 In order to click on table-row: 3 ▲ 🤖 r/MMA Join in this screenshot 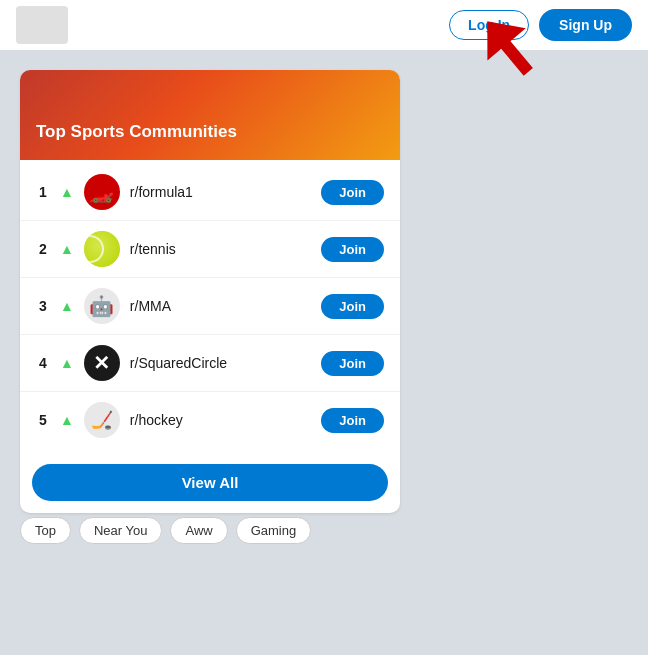, I will do `click(210, 306)`.